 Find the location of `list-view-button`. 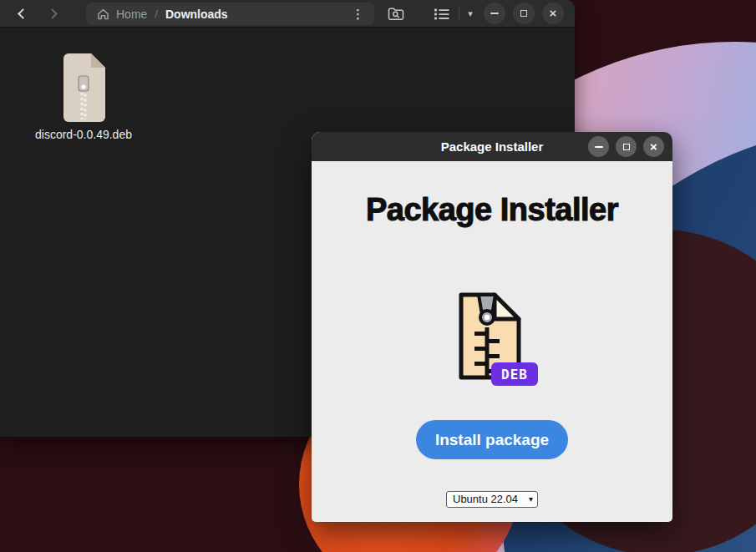

list-view-button is located at coordinates (442, 13).